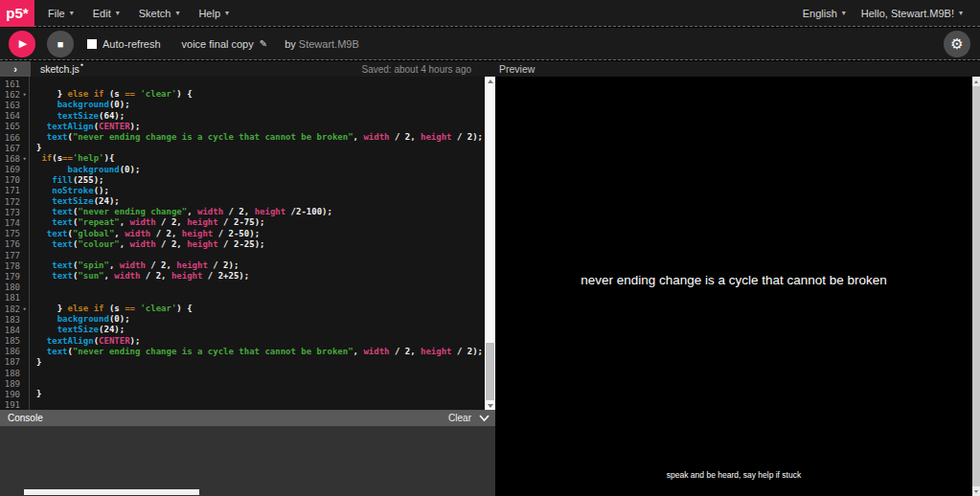 The height and width of the screenshot is (496, 980). What do you see at coordinates (490, 243) in the screenshot?
I see `editor-vertical-scrollbar` at bounding box center [490, 243].